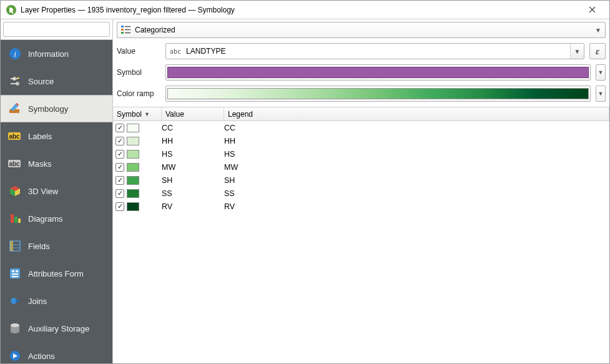 This screenshot has height=364, width=610. Describe the element at coordinates (378, 94) in the screenshot. I see `color-ramp-button` at that location.